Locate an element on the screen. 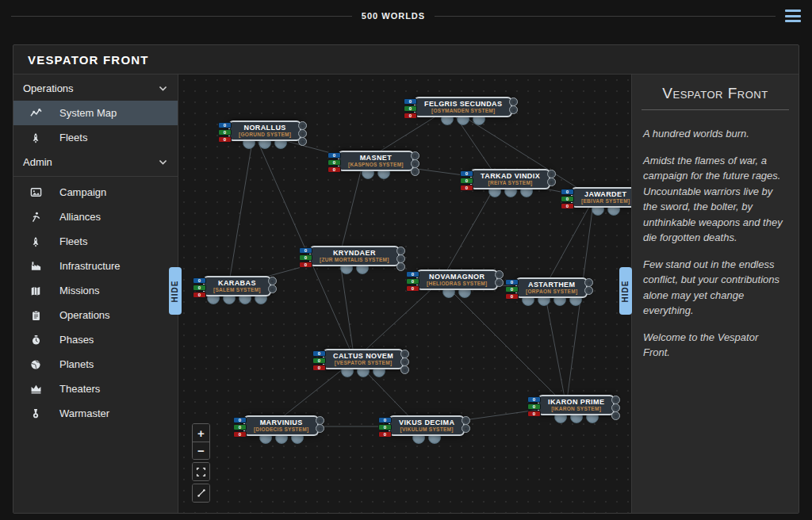 Image resolution: width=812 pixels, height=520 pixels. info-body: A hundred worlds burn.Amidst the flames … is located at coordinates (715, 238).